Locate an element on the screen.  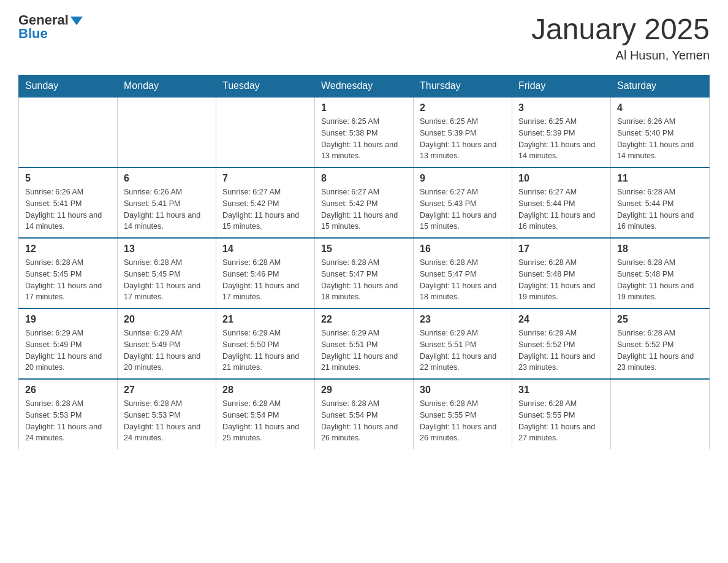
calendar-cell: 4Sunrise: 6:26 AM Sunset: 5:40 PM Daylig… is located at coordinates (661, 132).